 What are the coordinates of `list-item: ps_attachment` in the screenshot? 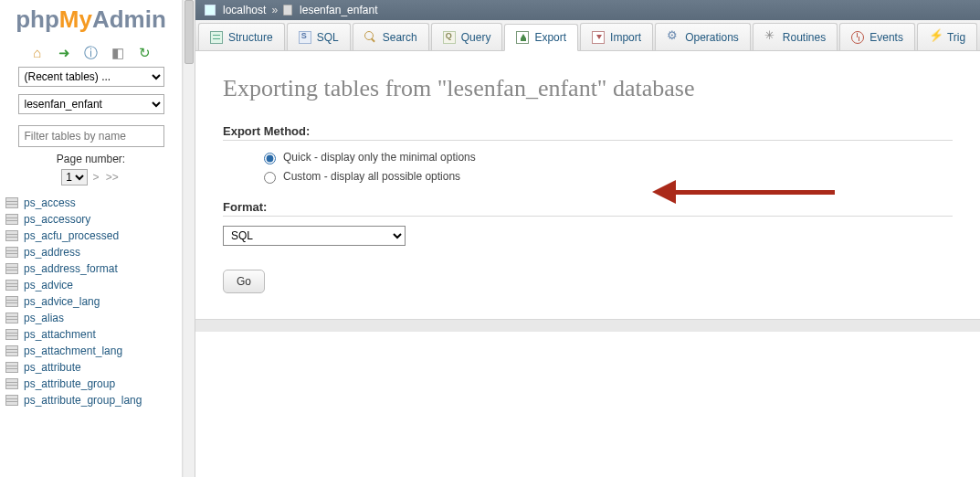 It's located at (91, 334).